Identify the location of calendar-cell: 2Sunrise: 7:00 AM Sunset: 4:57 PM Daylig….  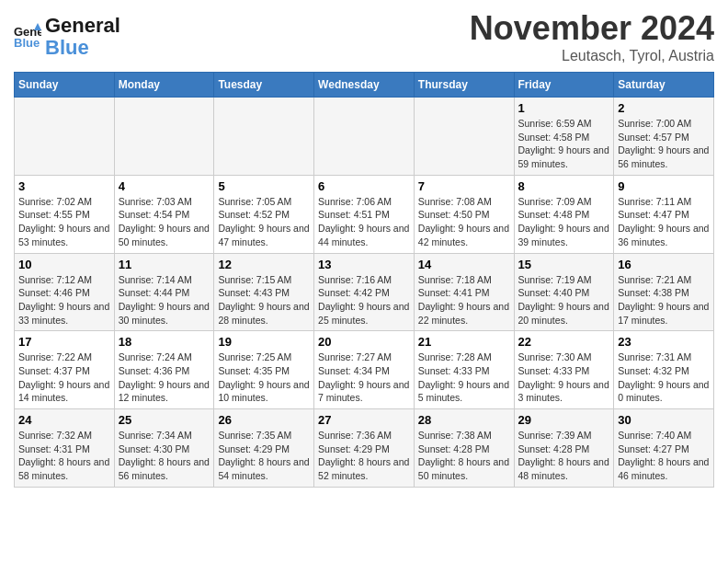
(664, 136).